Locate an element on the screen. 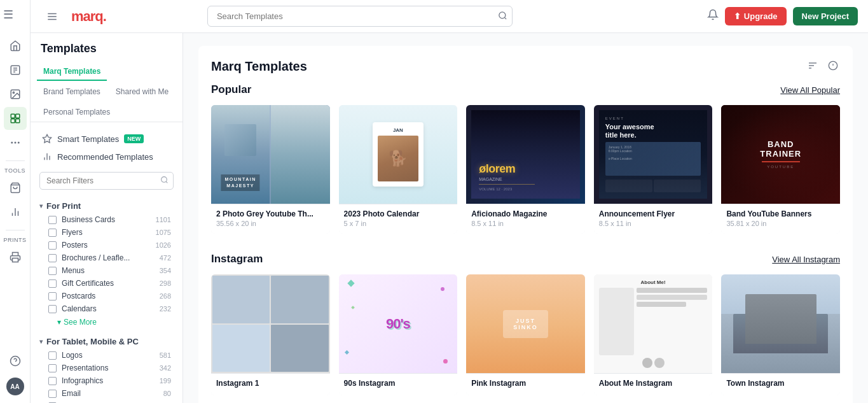 This screenshot has height=403, width=868. template-card-ig4: About Me! is located at coordinates (654, 335).